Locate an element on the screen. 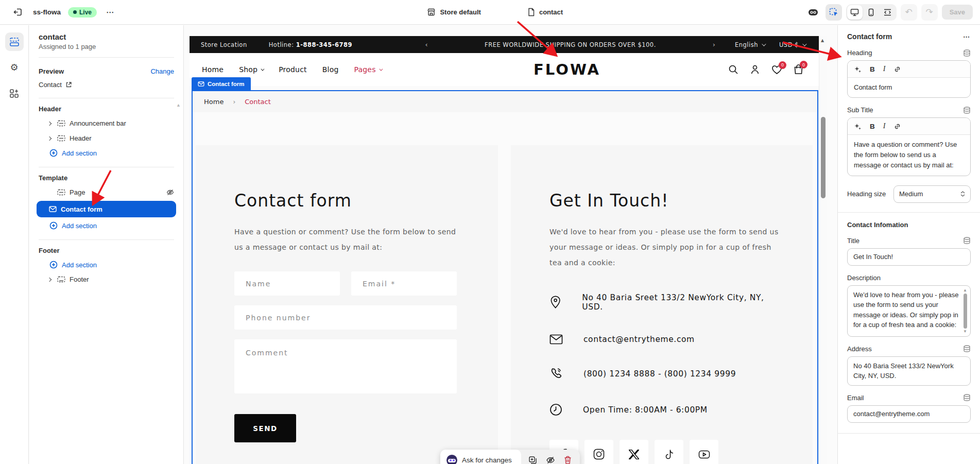 Image resolution: width=980 pixels, height=464 pixels. select-updown-icon is located at coordinates (963, 194).